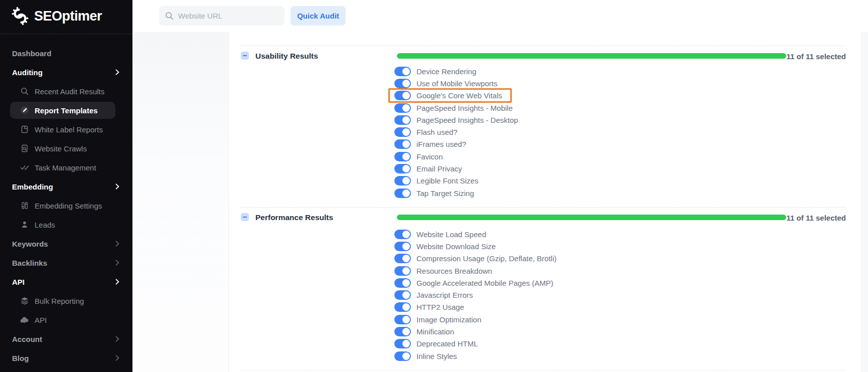 The height and width of the screenshot is (372, 868). What do you see at coordinates (449, 320) in the screenshot?
I see `toggle-label: Image Optimization` at bounding box center [449, 320].